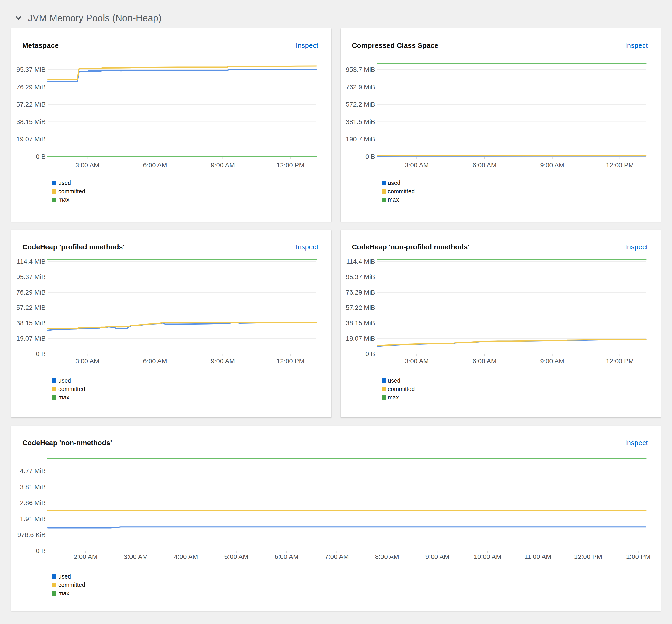 The width and height of the screenshot is (672, 624). Describe the element at coordinates (171, 125) in the screenshot. I see `chart-card-metaspace: MetaspaceInspect95.37 MiB76.29 MiB57.22 …` at that location.